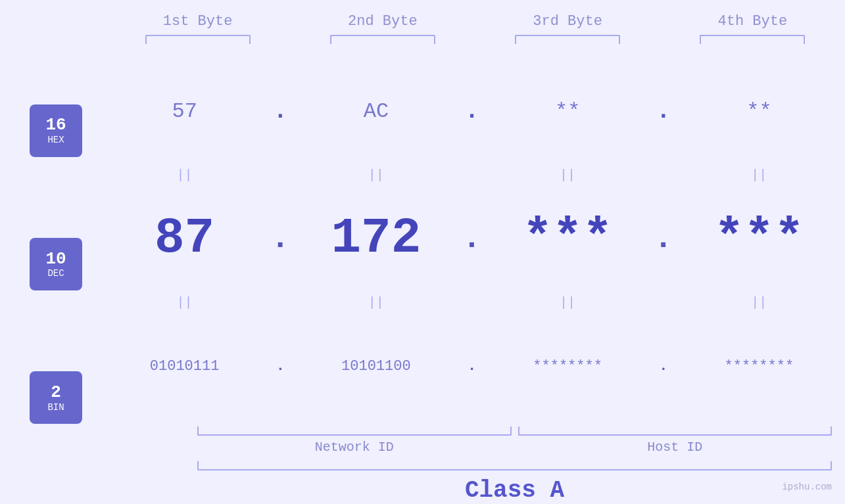  I want to click on eq2-b3: ||, so click(568, 302).